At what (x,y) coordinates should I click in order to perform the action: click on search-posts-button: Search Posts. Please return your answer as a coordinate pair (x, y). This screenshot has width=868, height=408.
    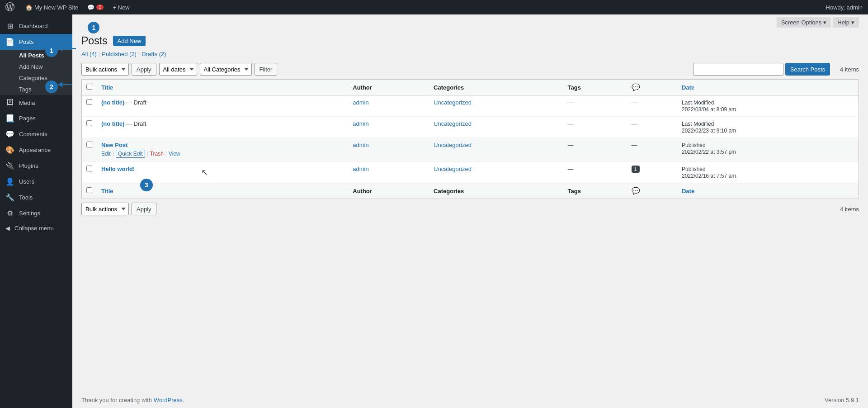
    Looking at the image, I should click on (807, 69).